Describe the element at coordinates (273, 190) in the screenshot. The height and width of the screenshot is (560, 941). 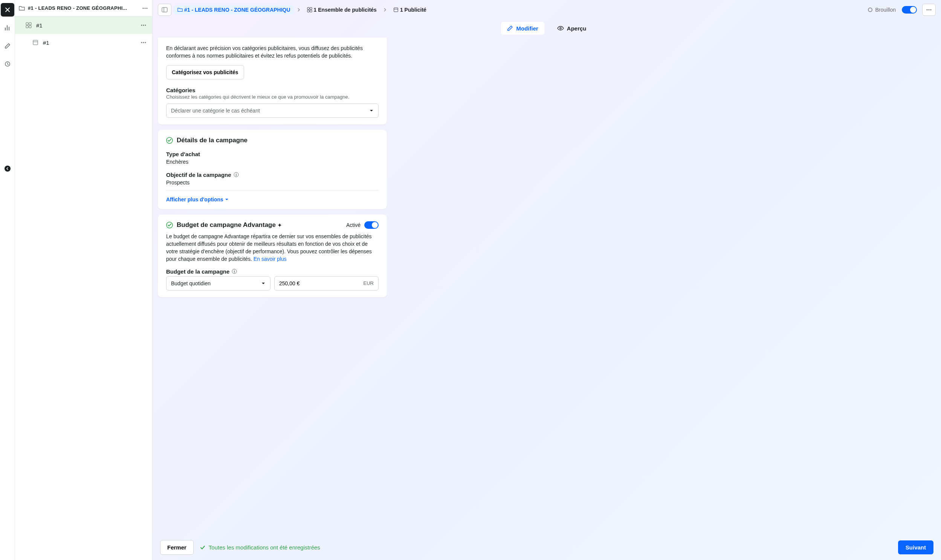
I see `divider` at that location.